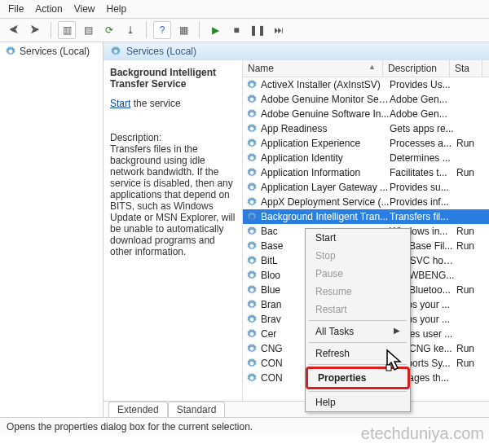  I want to click on cell-desc: Facilitates t..., so click(423, 173).